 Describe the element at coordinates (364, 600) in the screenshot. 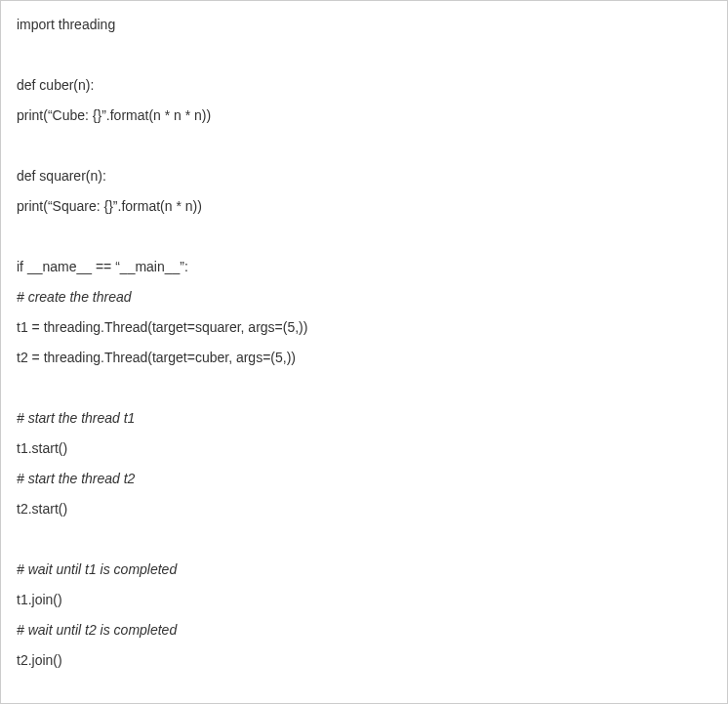

I see `code-line: t1.join()` at that location.